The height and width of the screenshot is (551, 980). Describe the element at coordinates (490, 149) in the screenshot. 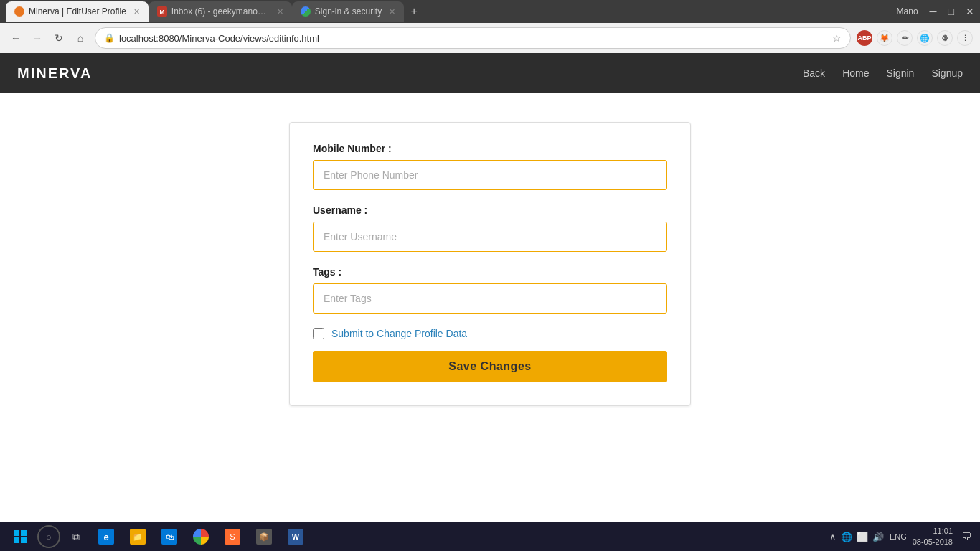

I see `mobile-label: Mobile Number :` at that location.